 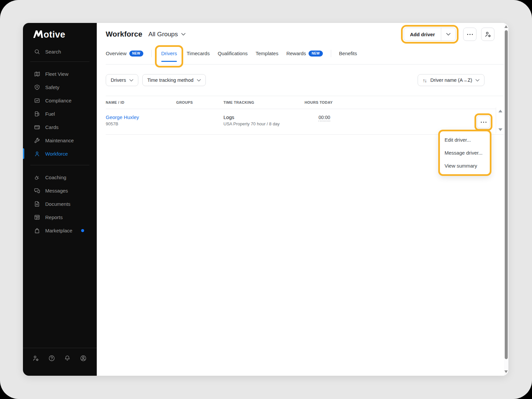 What do you see at coordinates (336, 102) in the screenshot?
I see `column-header-hours-today: HOURS TODAY` at bounding box center [336, 102].